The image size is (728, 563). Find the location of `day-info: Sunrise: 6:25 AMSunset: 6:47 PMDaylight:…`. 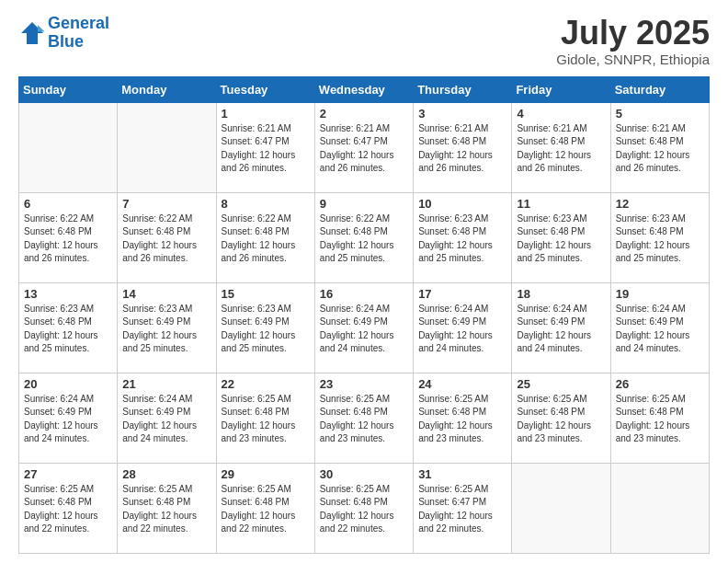

day-info: Sunrise: 6:25 AMSunset: 6:47 PMDaylight:… is located at coordinates (462, 510).